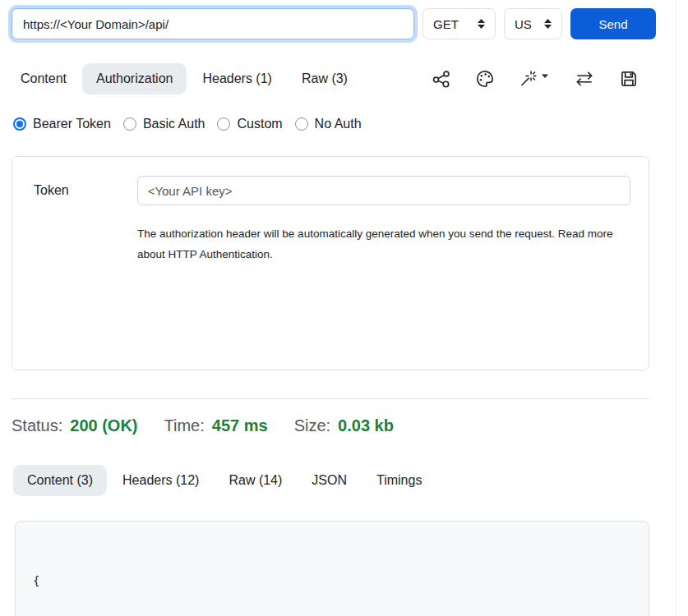 The height and width of the screenshot is (616, 688). What do you see at coordinates (224, 124) in the screenshot?
I see `radio-custom` at bounding box center [224, 124].